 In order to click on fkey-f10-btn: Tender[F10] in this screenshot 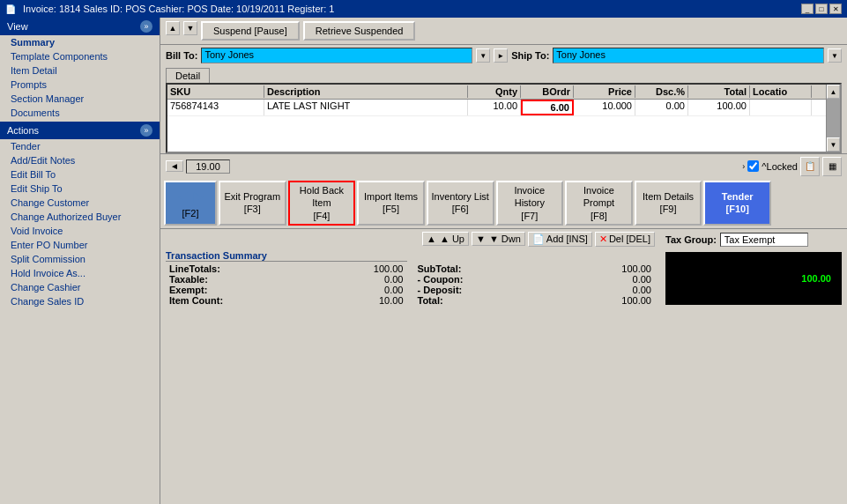, I will do `click(737, 203)`.